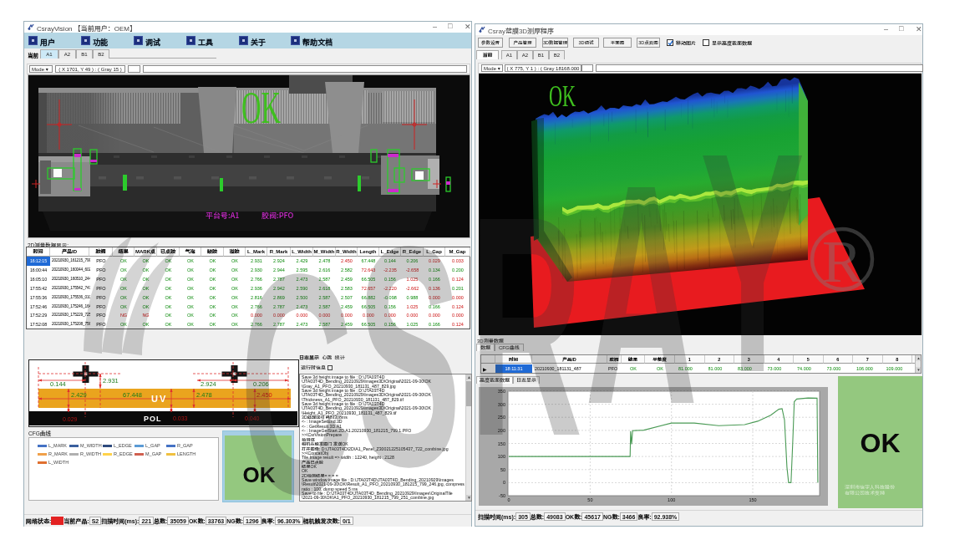  Describe the element at coordinates (159, 399) in the screenshot. I see `svg-text: UV` at that location.